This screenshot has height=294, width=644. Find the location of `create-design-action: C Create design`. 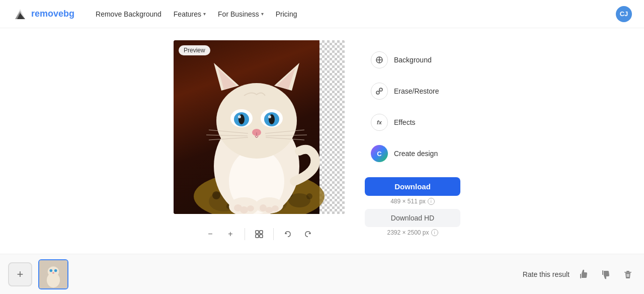

create-design-action: C Create design is located at coordinates (413, 154).